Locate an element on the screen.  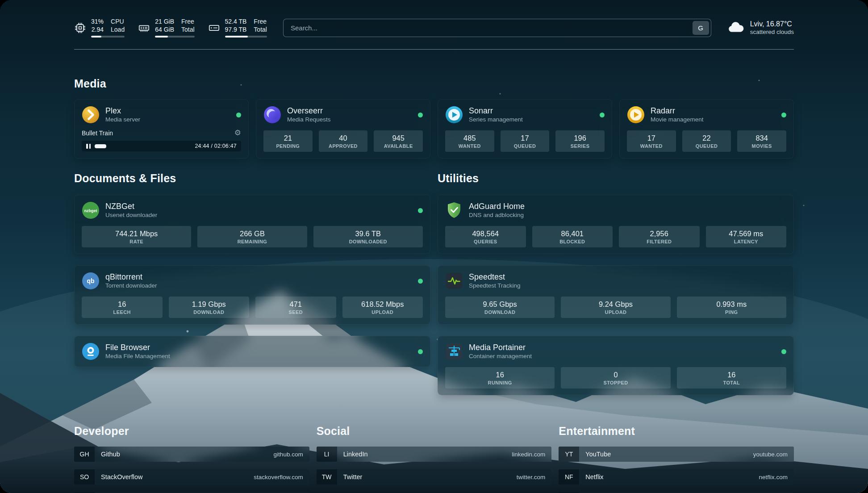
portainer-crane-icon is located at coordinates (454, 351).